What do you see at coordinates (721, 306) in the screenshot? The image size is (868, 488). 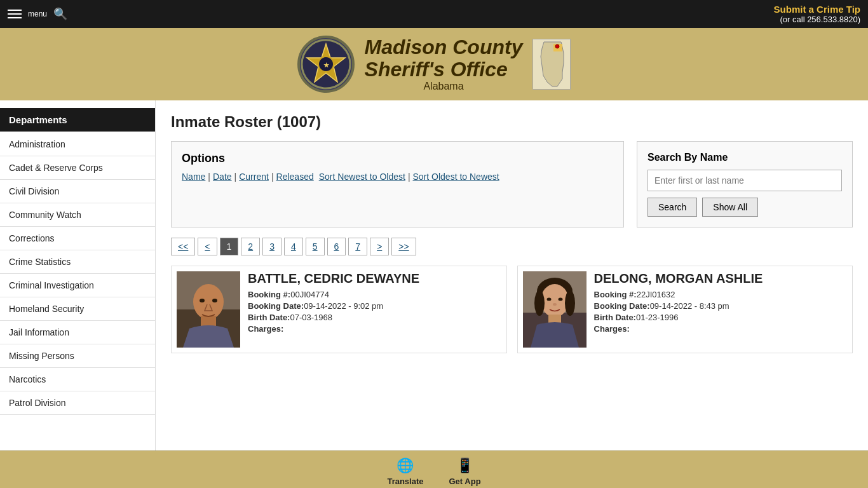 I see `inmate-booking-date-1: Booking Date:09-14-2022 - 8:43 pm` at bounding box center [721, 306].